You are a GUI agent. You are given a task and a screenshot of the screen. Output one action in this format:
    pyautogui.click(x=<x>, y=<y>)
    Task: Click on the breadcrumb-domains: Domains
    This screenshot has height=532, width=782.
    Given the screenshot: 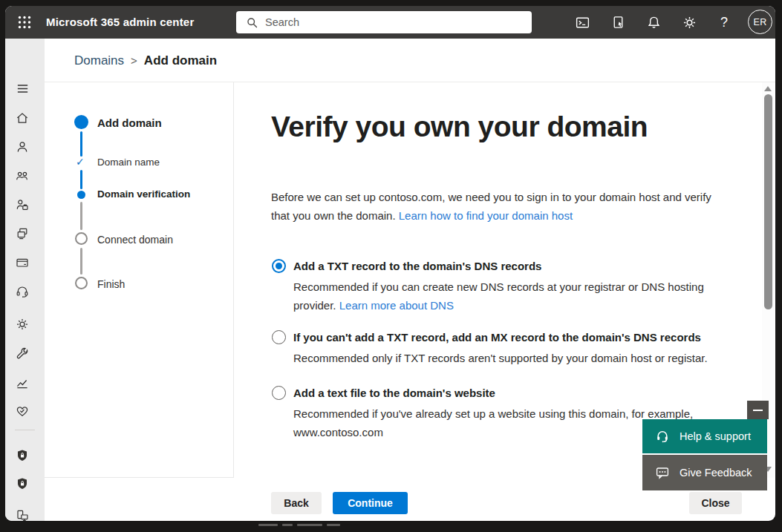 What is the action you would take?
    pyautogui.click(x=100, y=61)
    